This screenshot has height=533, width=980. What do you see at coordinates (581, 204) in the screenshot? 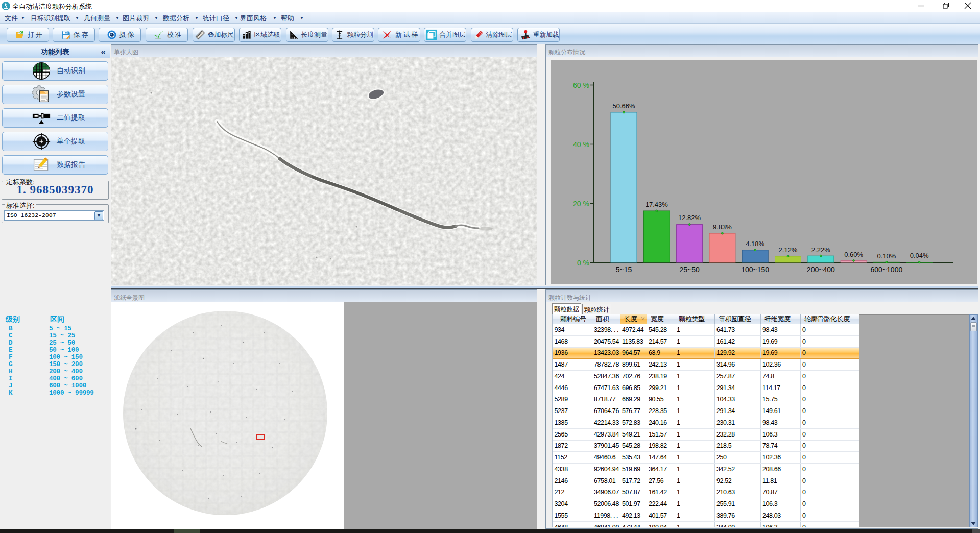
I see `svg-text: 20 %` at bounding box center [581, 204].